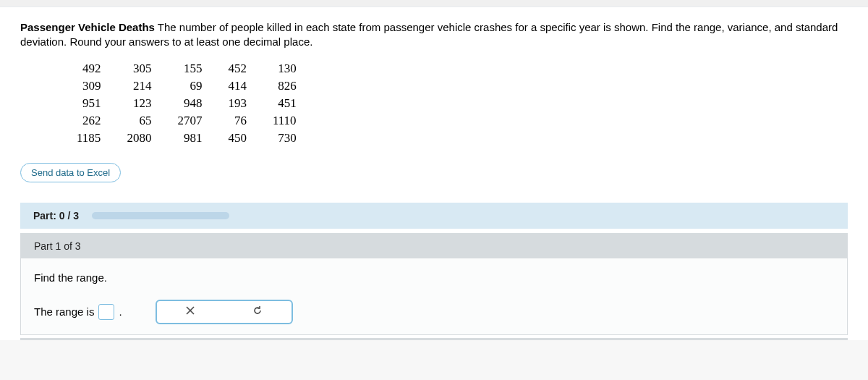 The width and height of the screenshot is (868, 380). What do you see at coordinates (139, 121) in the screenshot?
I see `data-cell: 65` at bounding box center [139, 121].